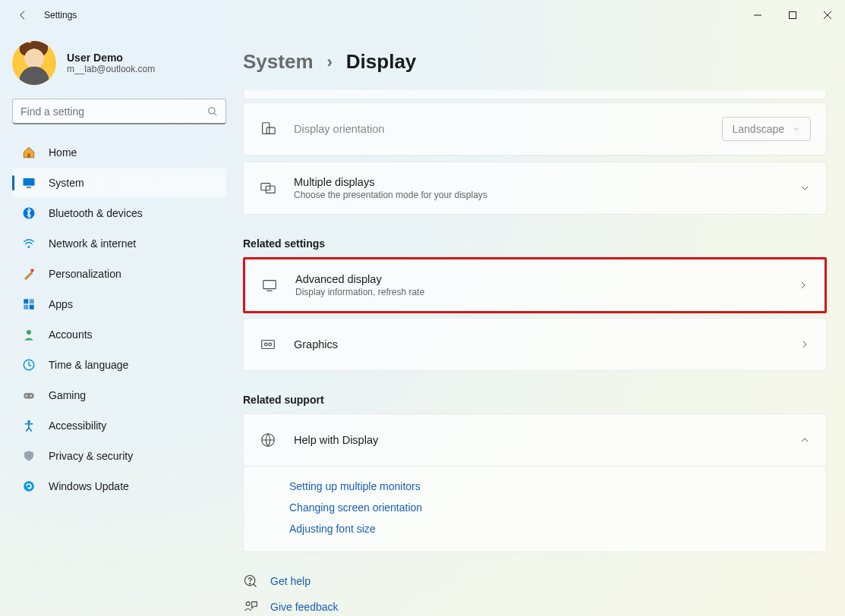 The image size is (845, 616). What do you see at coordinates (119, 213) in the screenshot?
I see `sidebar-item-bluetooth: Bluetooth & devices` at bounding box center [119, 213].